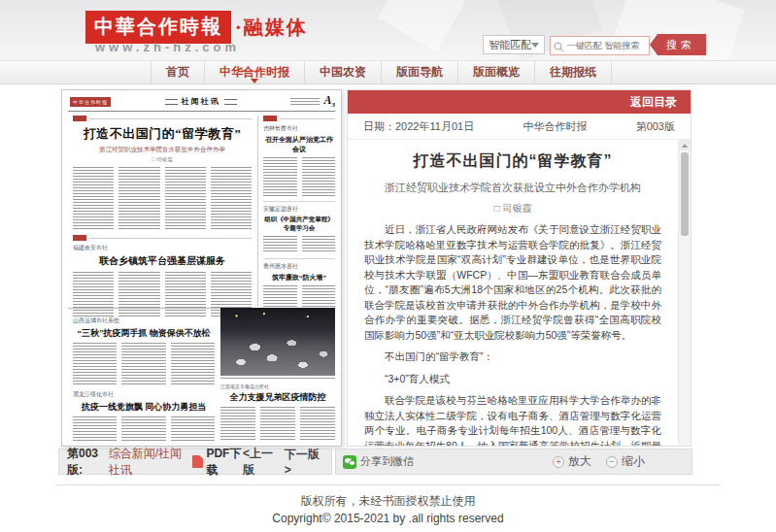  I want to click on scrollbar, so click(684, 293).